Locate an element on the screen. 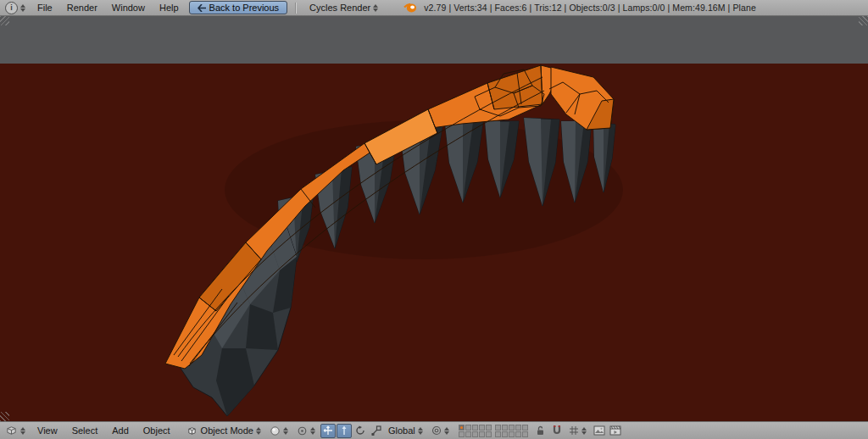 The height and width of the screenshot is (439, 868). viewport-sky is located at coordinates (434, 40).